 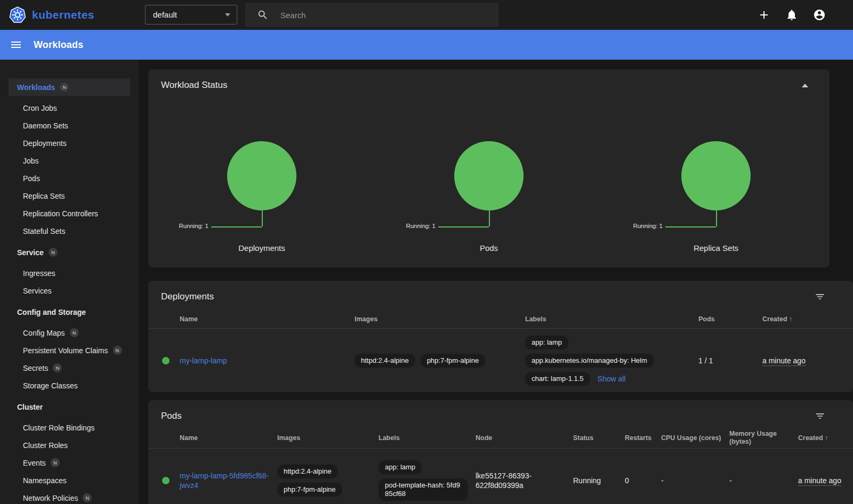 What do you see at coordinates (69, 143) in the screenshot?
I see `sidebar-item-deployments: Deployments` at bounding box center [69, 143].